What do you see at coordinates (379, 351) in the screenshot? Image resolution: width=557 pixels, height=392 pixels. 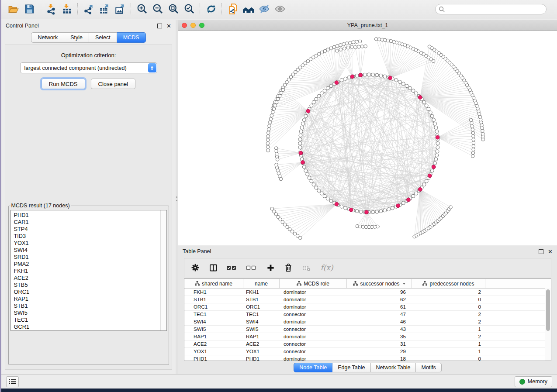 I see `cell-successor_nodes: 29` at bounding box center [379, 351].